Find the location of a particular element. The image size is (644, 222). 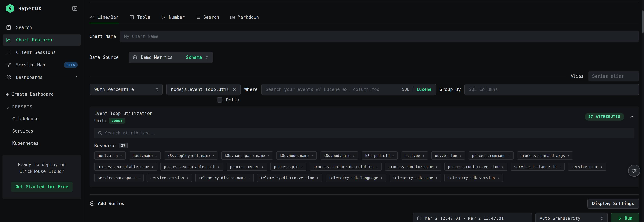

collapse-panel-icon is located at coordinates (632, 117).